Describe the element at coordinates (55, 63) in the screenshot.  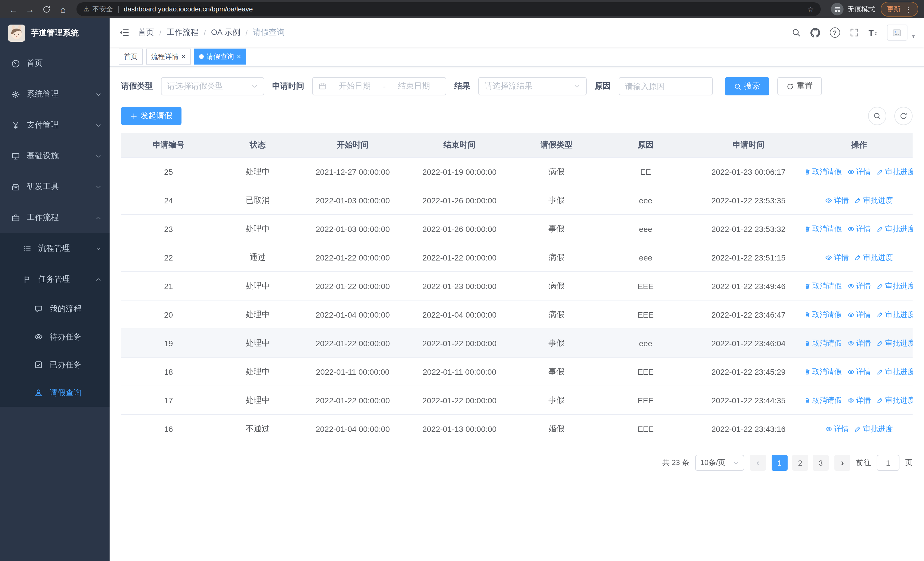
I see `sidebar-item-1: 首页` at that location.